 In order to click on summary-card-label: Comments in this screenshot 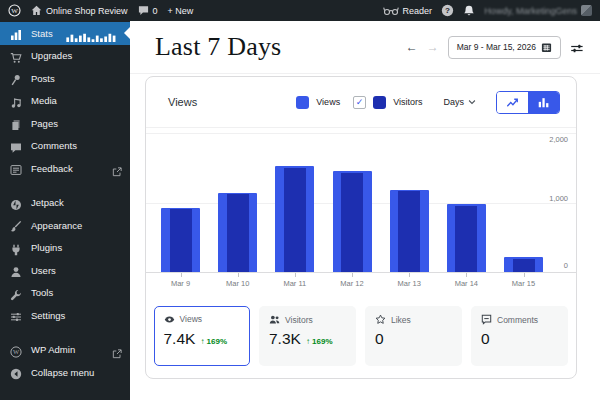, I will do `click(518, 320)`.